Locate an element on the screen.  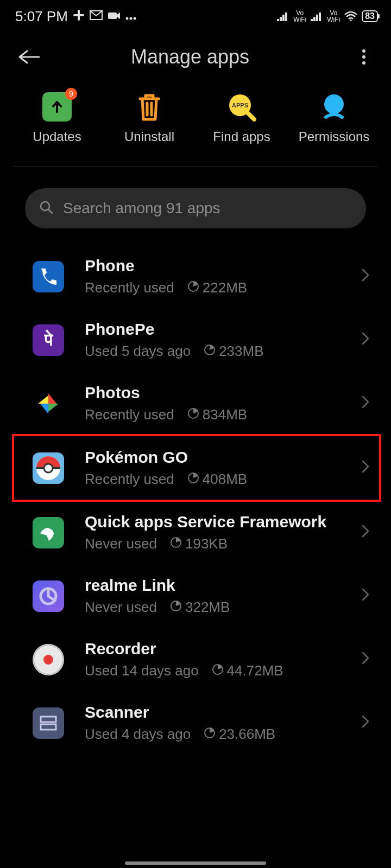
app-usage: Used 5 days ago is located at coordinates (138, 352).